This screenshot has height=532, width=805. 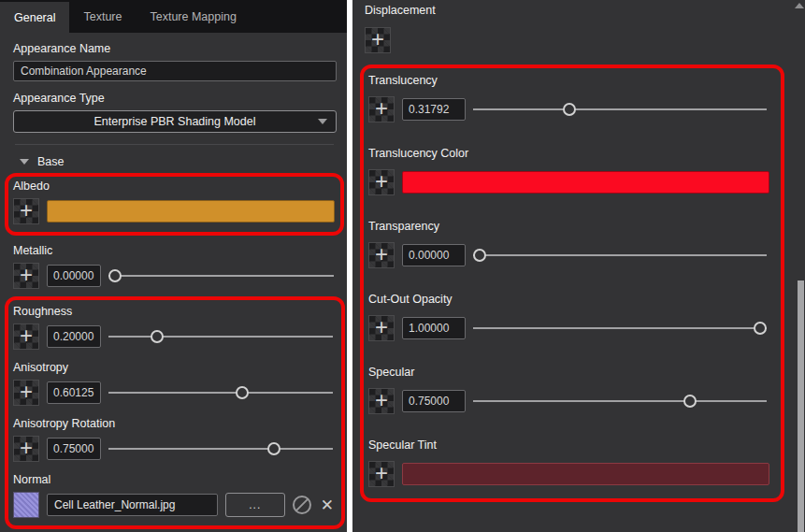 I want to click on metallic-slider, so click(x=221, y=276).